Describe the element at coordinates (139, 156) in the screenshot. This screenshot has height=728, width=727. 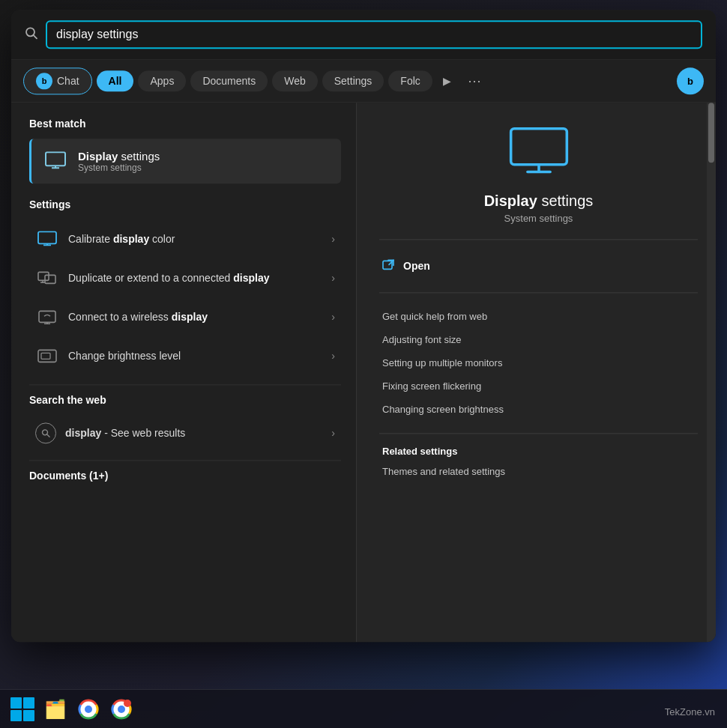
I see `best-match-rest: settings` at that location.